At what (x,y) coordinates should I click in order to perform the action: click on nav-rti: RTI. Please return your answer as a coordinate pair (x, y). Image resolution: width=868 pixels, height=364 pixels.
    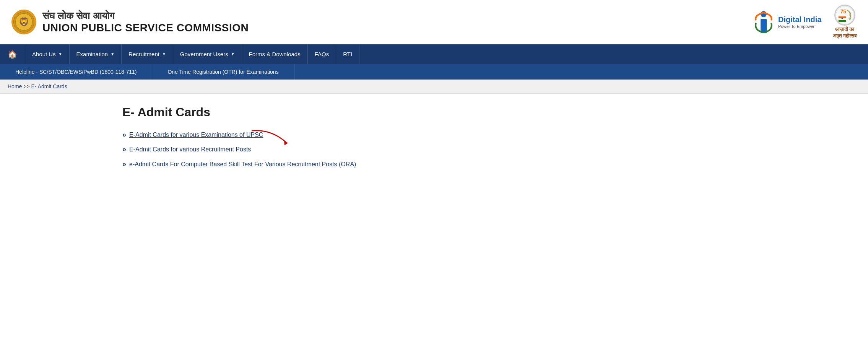
    Looking at the image, I should click on (348, 54).